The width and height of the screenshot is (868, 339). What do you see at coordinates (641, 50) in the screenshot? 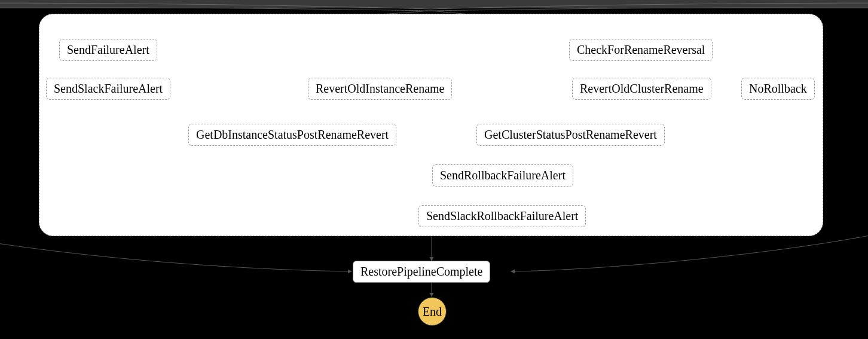
I see `node-label: CheckForRenameReversal` at bounding box center [641, 50].